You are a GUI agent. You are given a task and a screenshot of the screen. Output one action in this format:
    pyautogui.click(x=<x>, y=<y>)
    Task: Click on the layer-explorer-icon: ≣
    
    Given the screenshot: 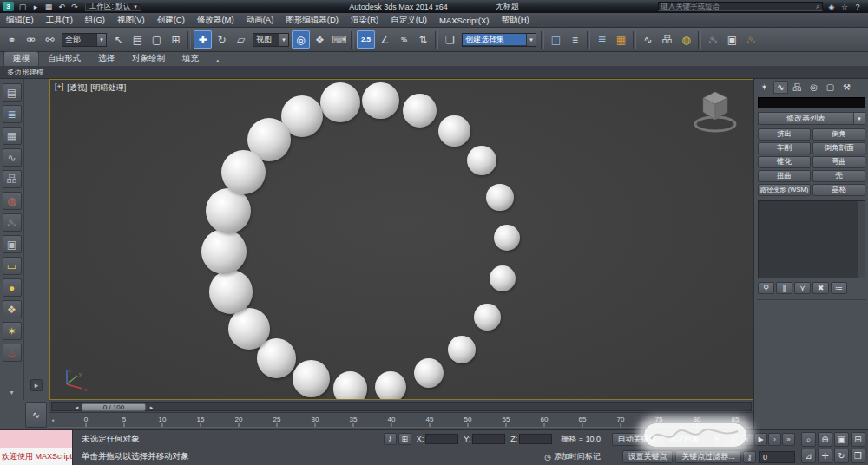 What is the action you would take?
    pyautogui.click(x=12, y=115)
    